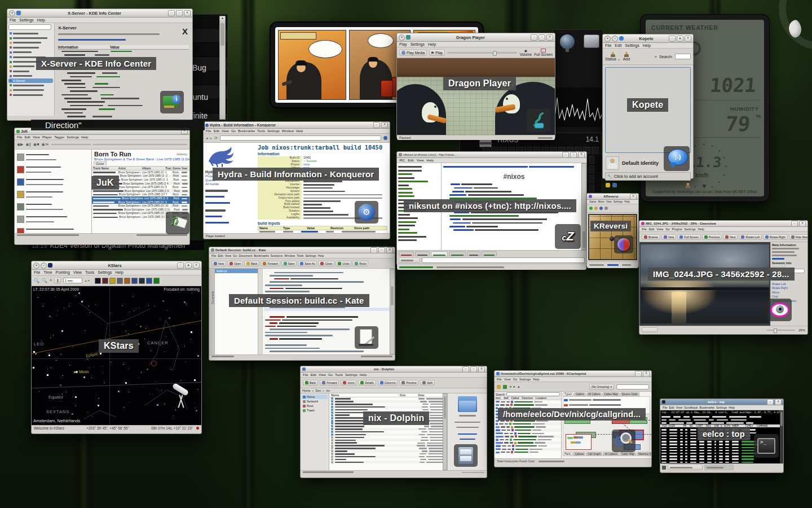 The image size is (812, 508). I want to click on sysmonitor-window, so click(578, 84).